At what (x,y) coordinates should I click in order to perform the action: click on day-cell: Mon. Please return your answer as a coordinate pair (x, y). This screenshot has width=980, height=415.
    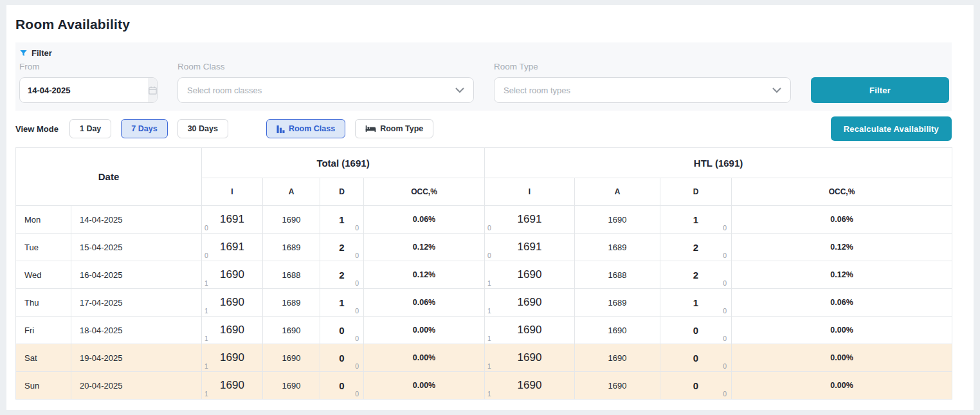
    Looking at the image, I should click on (44, 220).